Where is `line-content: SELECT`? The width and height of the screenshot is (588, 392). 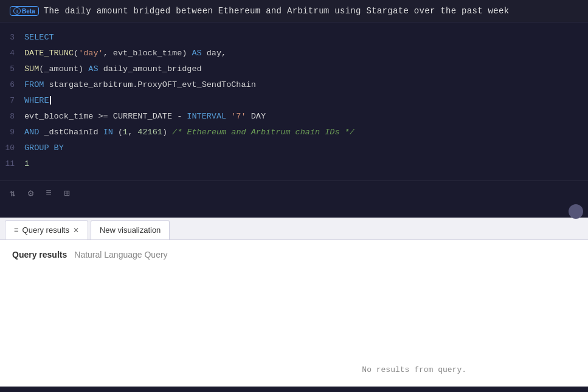 line-content: SELECT is located at coordinates (39, 38).